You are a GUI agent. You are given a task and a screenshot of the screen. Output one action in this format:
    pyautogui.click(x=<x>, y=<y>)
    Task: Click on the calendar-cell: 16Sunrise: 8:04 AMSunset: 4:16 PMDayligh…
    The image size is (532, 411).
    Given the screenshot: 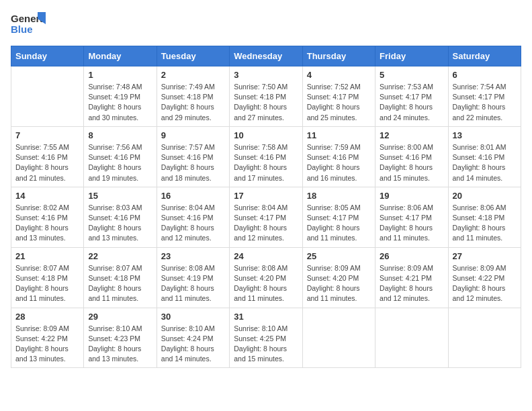 What is the action you would take?
    pyautogui.click(x=193, y=217)
    